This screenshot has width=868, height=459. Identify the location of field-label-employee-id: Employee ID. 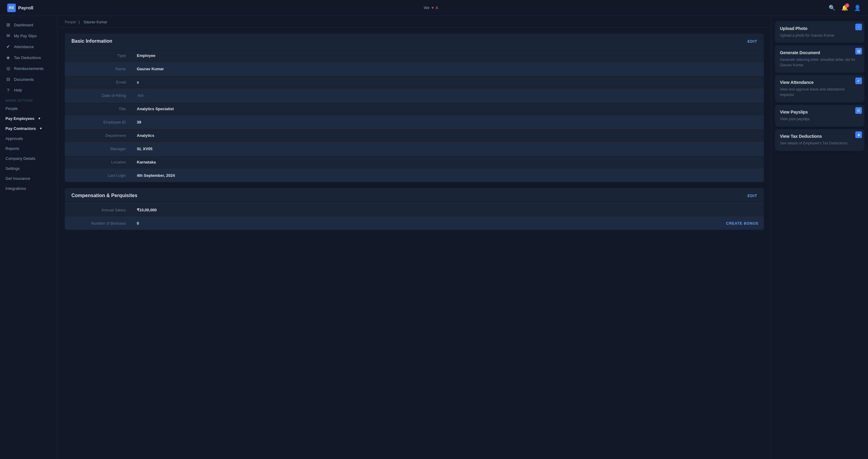
(98, 122).